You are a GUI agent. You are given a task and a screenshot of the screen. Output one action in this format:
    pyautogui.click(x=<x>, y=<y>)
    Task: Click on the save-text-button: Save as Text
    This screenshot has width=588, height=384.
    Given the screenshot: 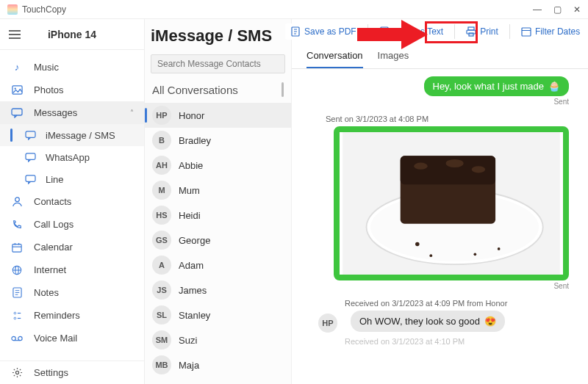 What is the action you would take?
    pyautogui.click(x=412, y=32)
    